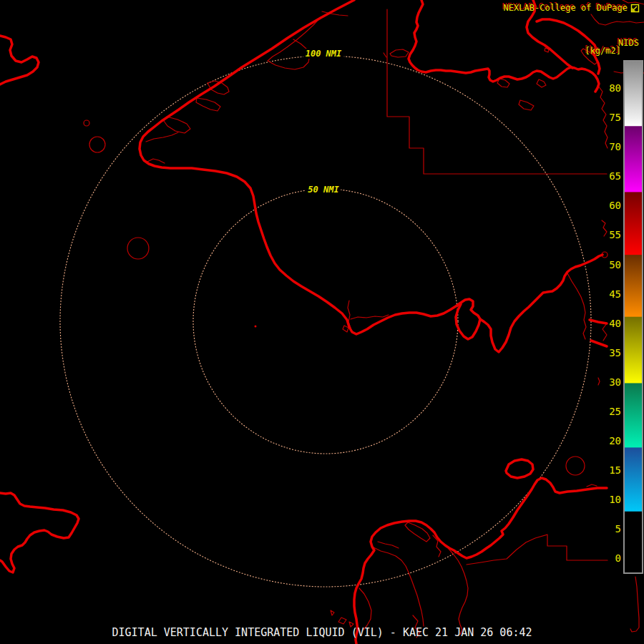 The width and height of the screenshot is (644, 644). What do you see at coordinates (615, 265) in the screenshot?
I see `colorbar-tick-label: 50` at bounding box center [615, 265].